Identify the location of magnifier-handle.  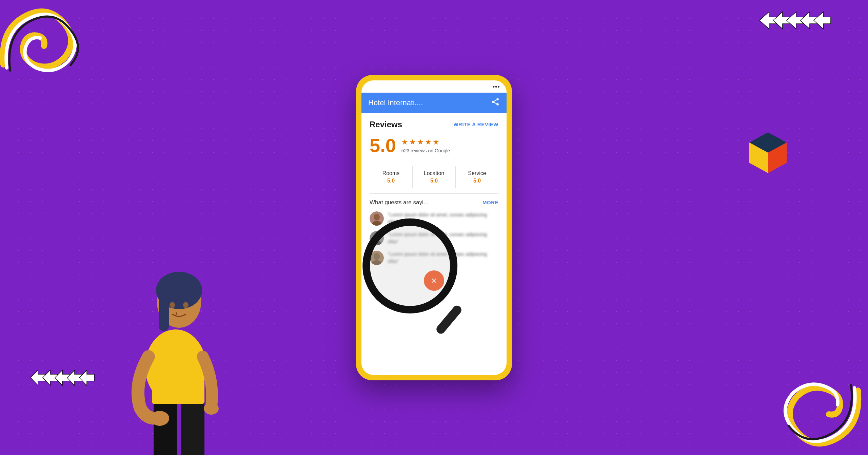
(449, 320).